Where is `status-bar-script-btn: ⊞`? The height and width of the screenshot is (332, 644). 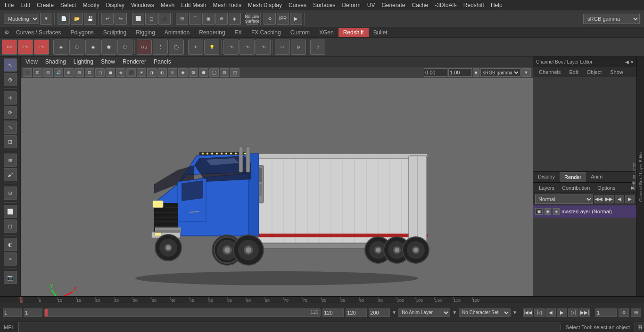 status-bar-script-btn: ⊞ is located at coordinates (639, 327).